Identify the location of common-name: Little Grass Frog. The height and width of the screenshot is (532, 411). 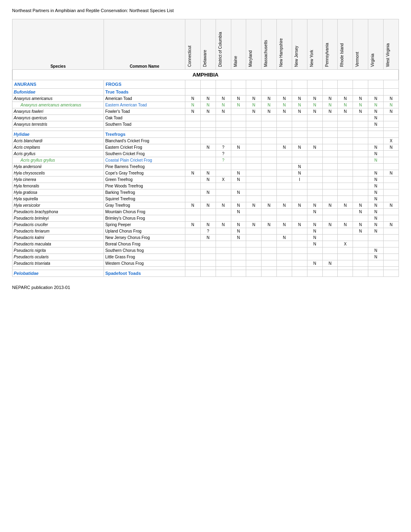
(145, 257).